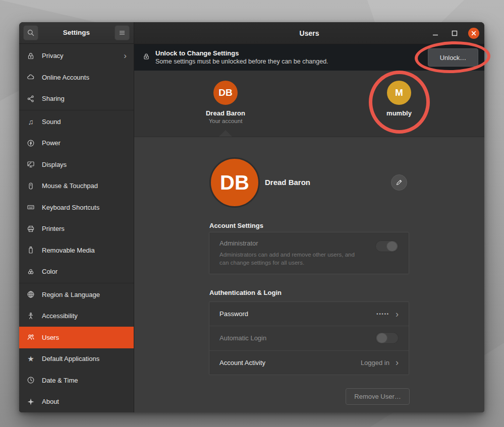  Describe the element at coordinates (453, 57) in the screenshot. I see `unlock-button: Unlock…` at that location.